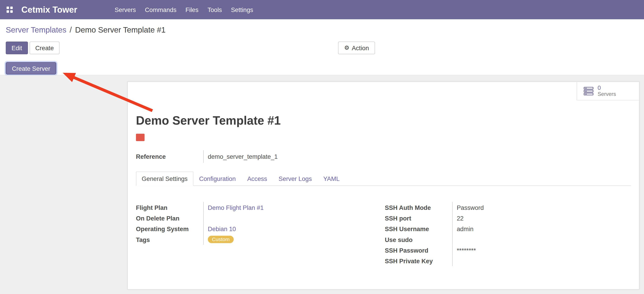  Describe the element at coordinates (508, 261) in the screenshot. I see `field-row-ssh-private-key: SSH Private Key` at that location.